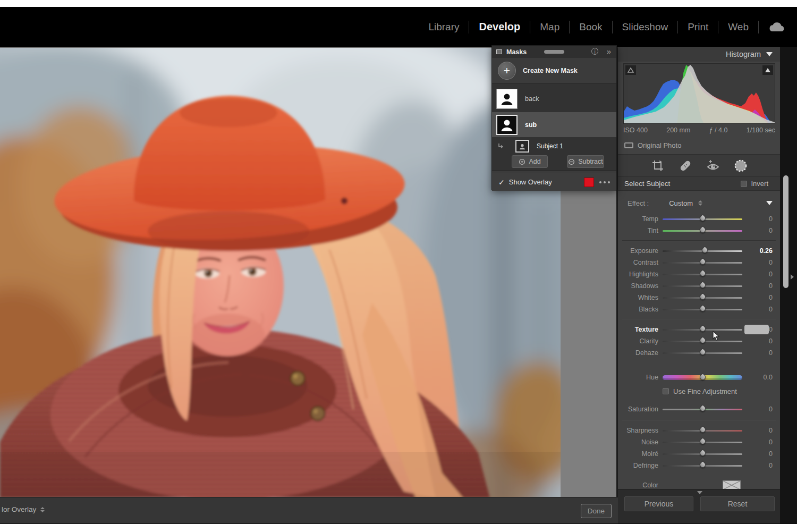  I want to click on panel-scrollbar, so click(786, 232).